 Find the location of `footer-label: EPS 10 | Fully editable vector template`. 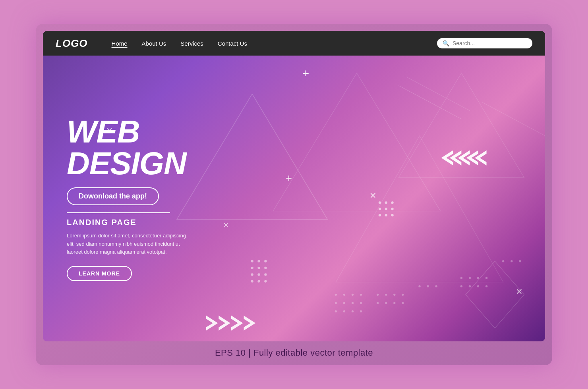

footer-label: EPS 10 | Fully editable vector template is located at coordinates (294, 353).